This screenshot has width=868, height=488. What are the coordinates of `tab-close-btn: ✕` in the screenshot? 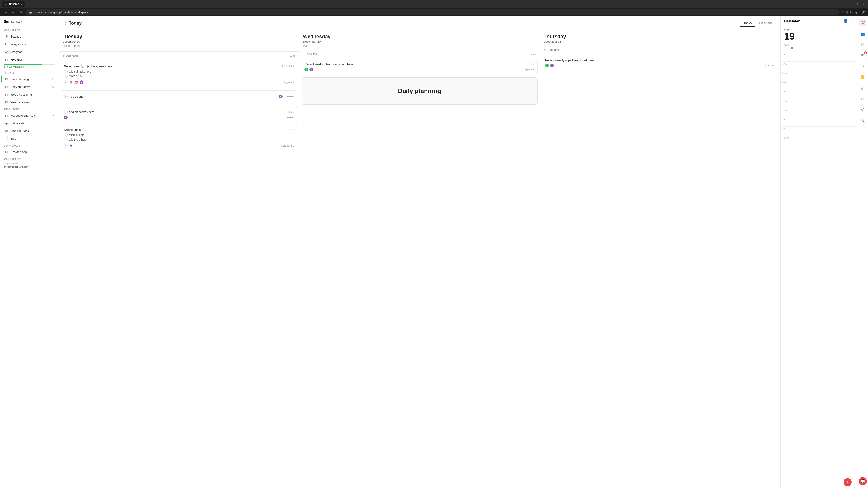 It's located at (21, 4).